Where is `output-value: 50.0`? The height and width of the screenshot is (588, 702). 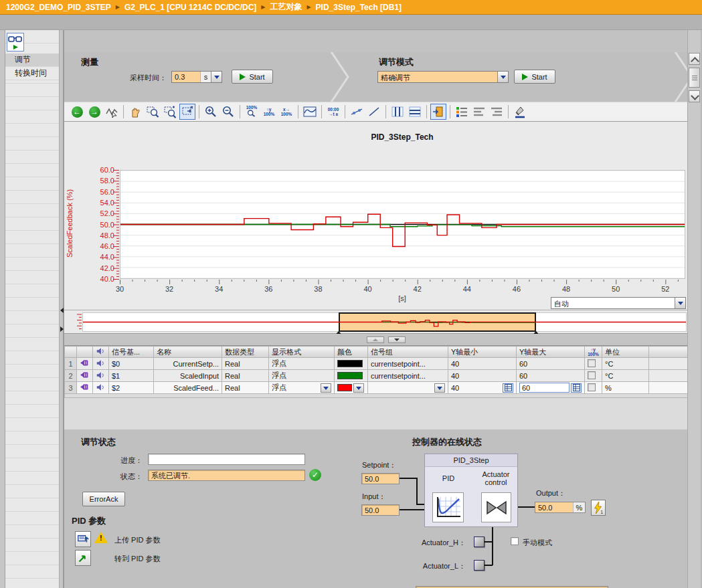
output-value: 50.0 is located at coordinates (554, 507).